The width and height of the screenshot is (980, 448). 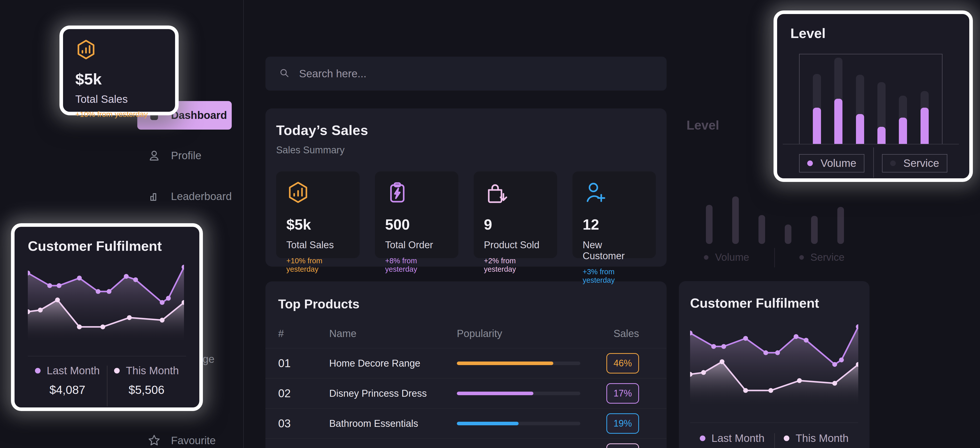 What do you see at coordinates (822, 438) in the screenshot?
I see `legend-label: This Month` at bounding box center [822, 438].